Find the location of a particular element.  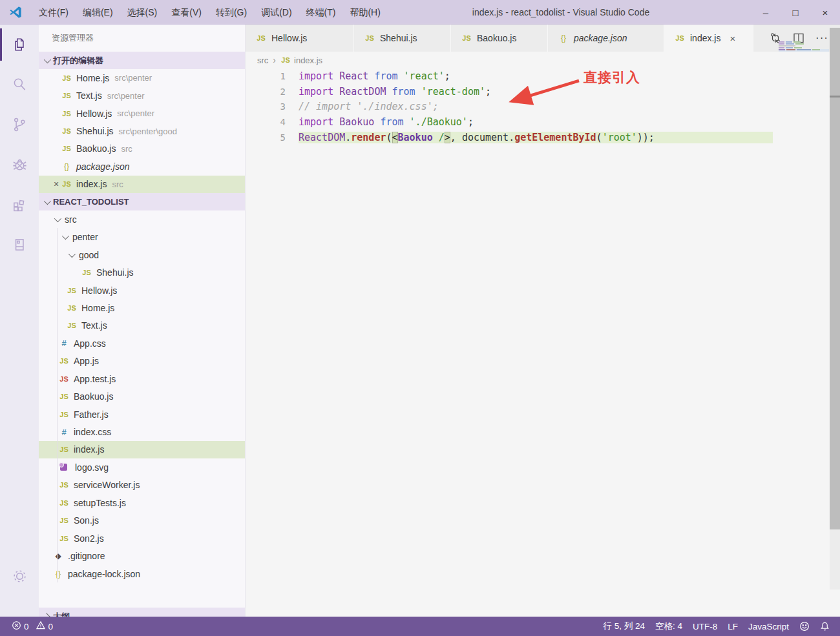

open-editor-item: JSHellow.jssrc\penter is located at coordinates (142, 114).